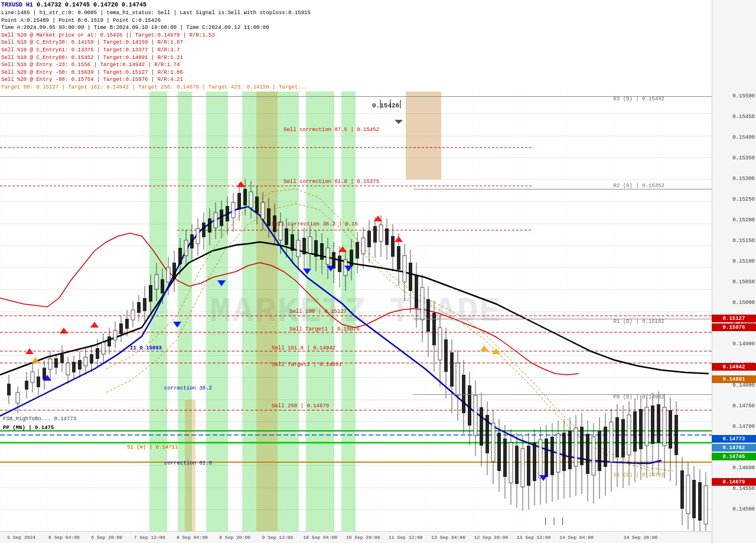  Describe the element at coordinates (320, 80) in the screenshot. I see `info-line-10: Sell %20 @ Entry -88: 0.15754 | Target:0…` at that location.